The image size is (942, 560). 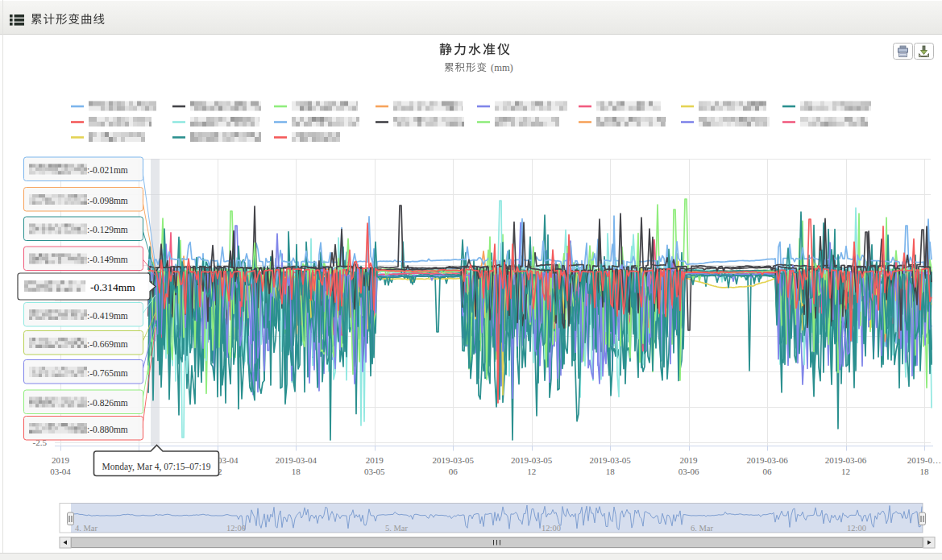 I want to click on svg-text: (mm), so click(x=502, y=68).